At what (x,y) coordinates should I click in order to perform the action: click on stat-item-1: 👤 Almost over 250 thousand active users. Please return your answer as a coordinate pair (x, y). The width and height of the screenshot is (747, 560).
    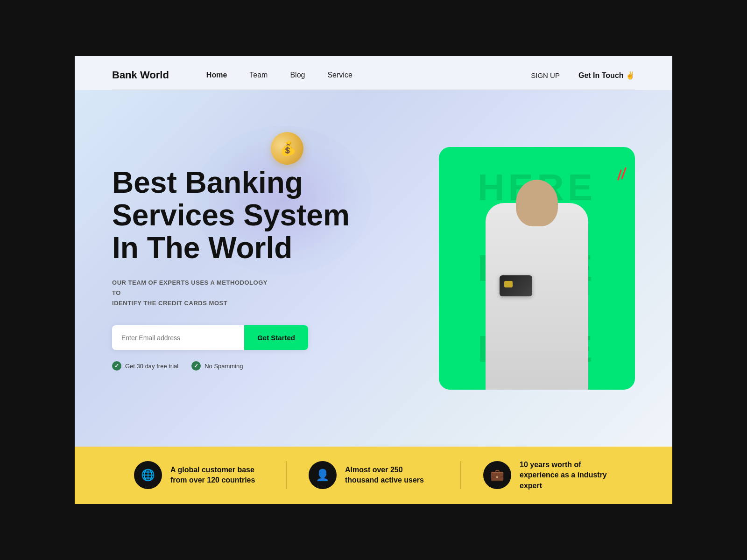
    Looking at the image, I should click on (374, 475).